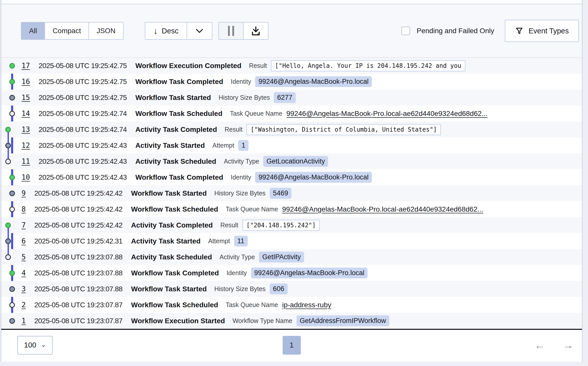 This screenshot has width=588, height=366. I want to click on event-row: 4 2025-05-08 UTC 19:23:07.88 Workflow Ta…, so click(292, 273).